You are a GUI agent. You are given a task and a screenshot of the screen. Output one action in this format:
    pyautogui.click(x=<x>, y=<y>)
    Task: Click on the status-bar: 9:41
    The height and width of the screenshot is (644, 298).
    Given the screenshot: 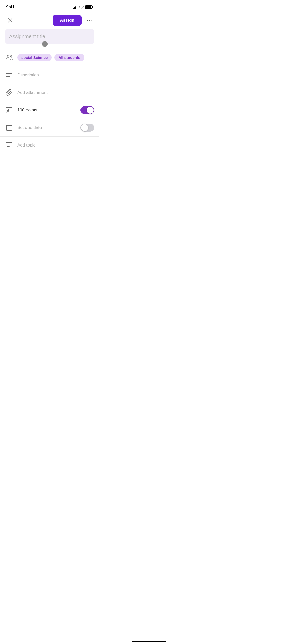 What is the action you would take?
    pyautogui.click(x=50, y=6)
    